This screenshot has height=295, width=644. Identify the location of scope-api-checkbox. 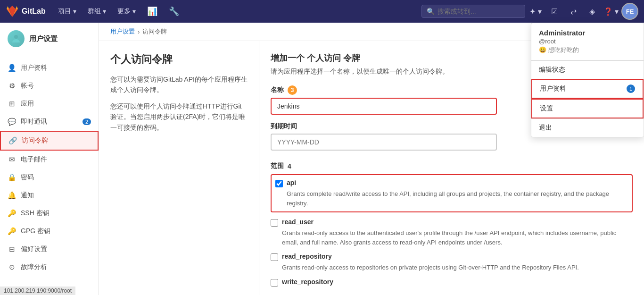
(279, 184).